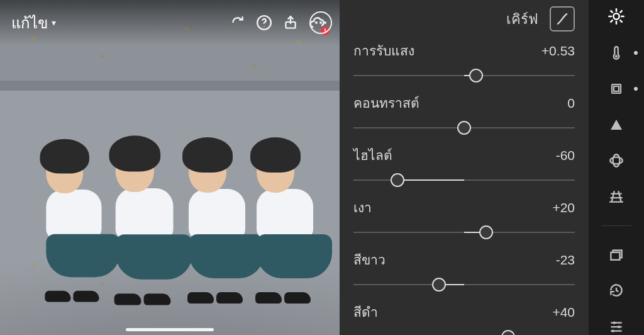  What do you see at coordinates (616, 161) in the screenshot?
I see `lens-icon` at bounding box center [616, 161].